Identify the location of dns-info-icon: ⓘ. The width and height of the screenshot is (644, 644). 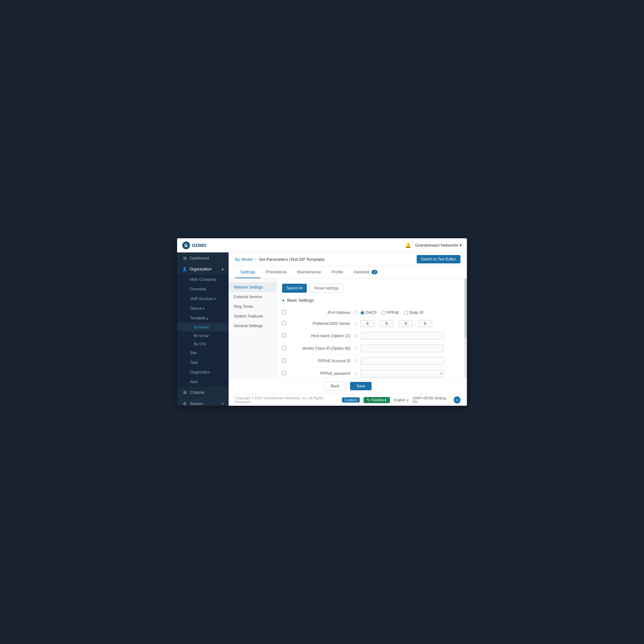
(356, 324).